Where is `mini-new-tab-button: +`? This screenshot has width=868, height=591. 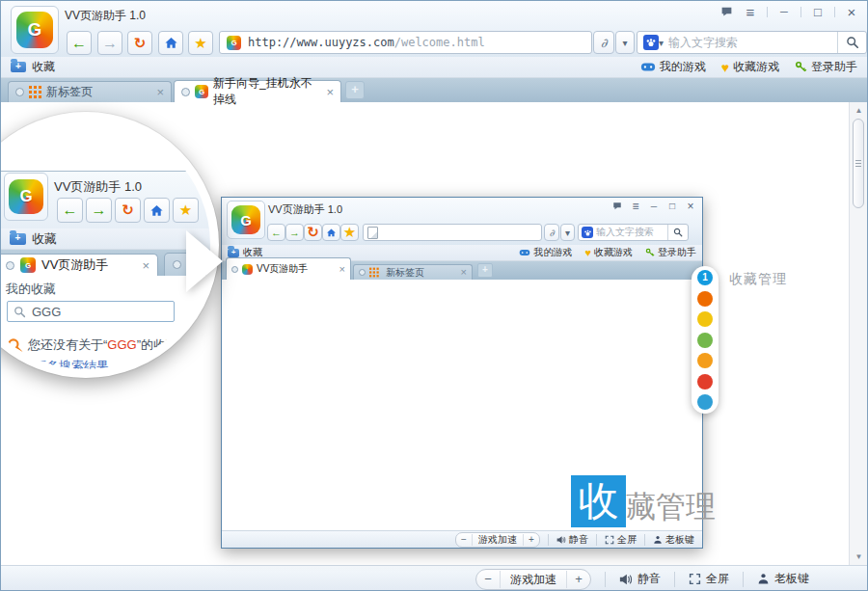 mini-new-tab-button: + is located at coordinates (485, 270).